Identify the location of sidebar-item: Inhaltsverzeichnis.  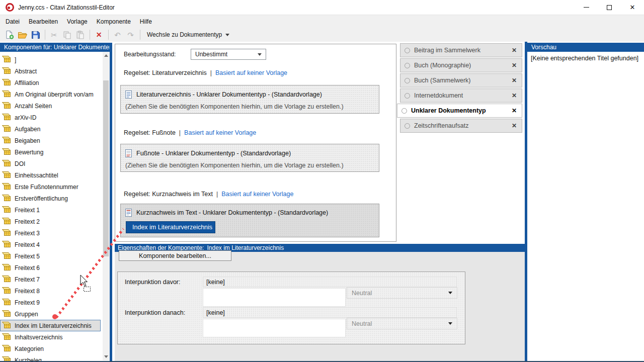
(50, 337).